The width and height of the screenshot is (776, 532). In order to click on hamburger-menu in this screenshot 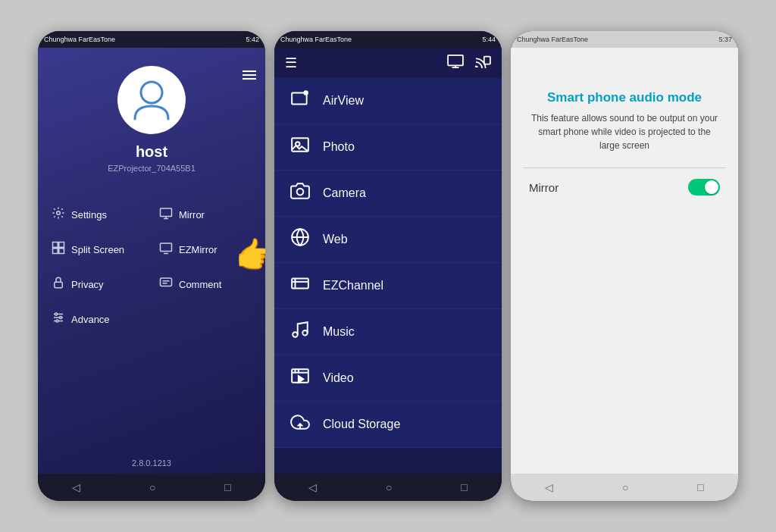, I will do `click(249, 75)`.